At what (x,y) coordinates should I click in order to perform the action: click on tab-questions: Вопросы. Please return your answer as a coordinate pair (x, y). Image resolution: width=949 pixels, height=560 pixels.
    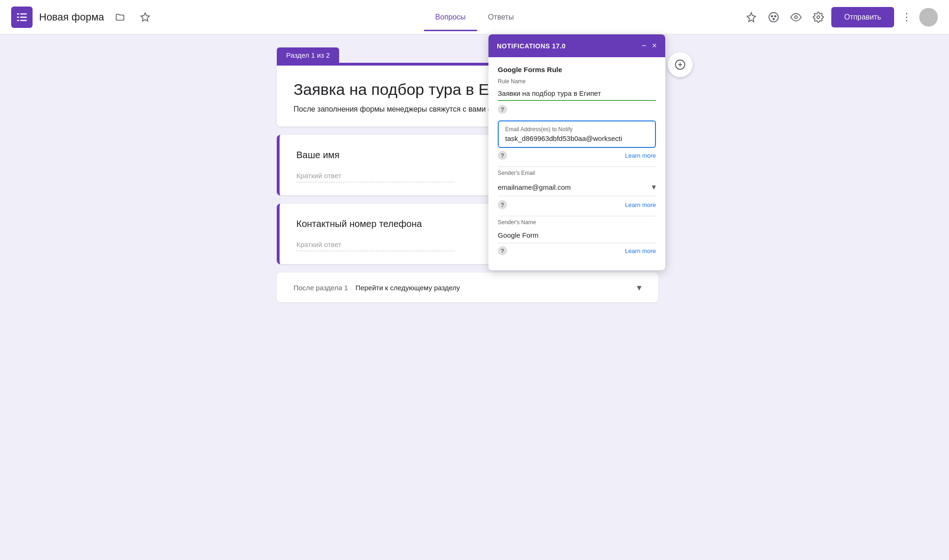
    Looking at the image, I should click on (451, 17).